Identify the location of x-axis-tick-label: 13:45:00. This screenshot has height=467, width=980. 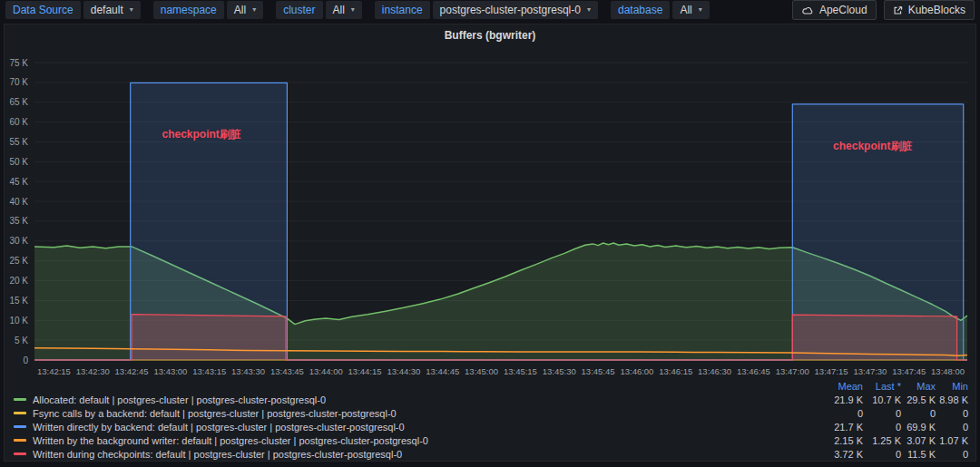
(481, 372).